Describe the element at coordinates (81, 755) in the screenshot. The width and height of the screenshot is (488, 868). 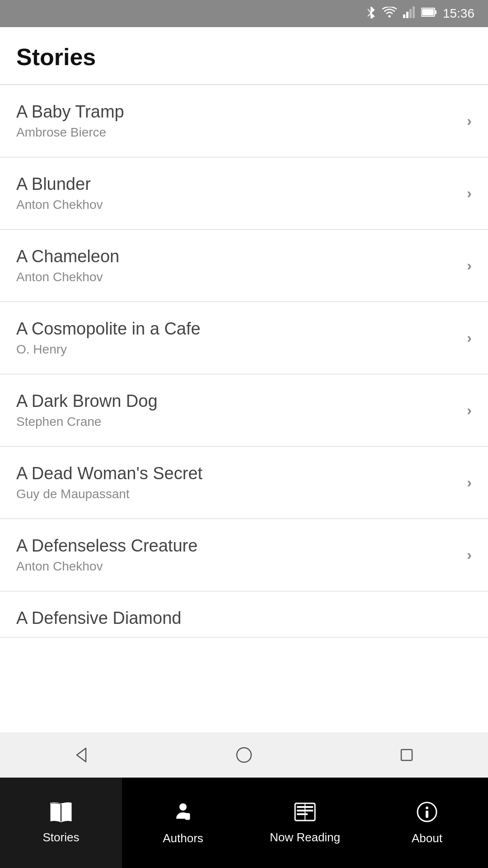
I see `back-button` at that location.